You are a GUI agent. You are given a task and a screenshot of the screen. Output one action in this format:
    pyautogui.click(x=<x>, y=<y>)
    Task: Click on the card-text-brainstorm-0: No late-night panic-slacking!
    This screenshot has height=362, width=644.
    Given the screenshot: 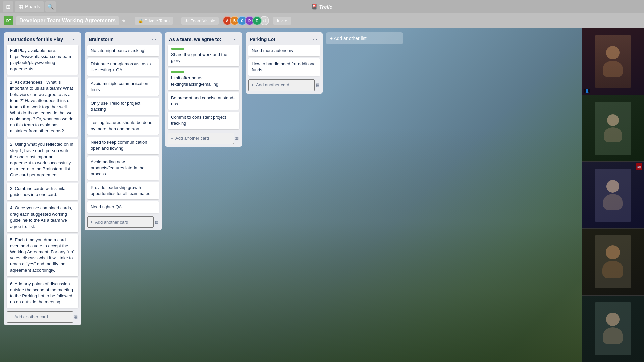 What is the action you would take?
    pyautogui.click(x=118, y=50)
    